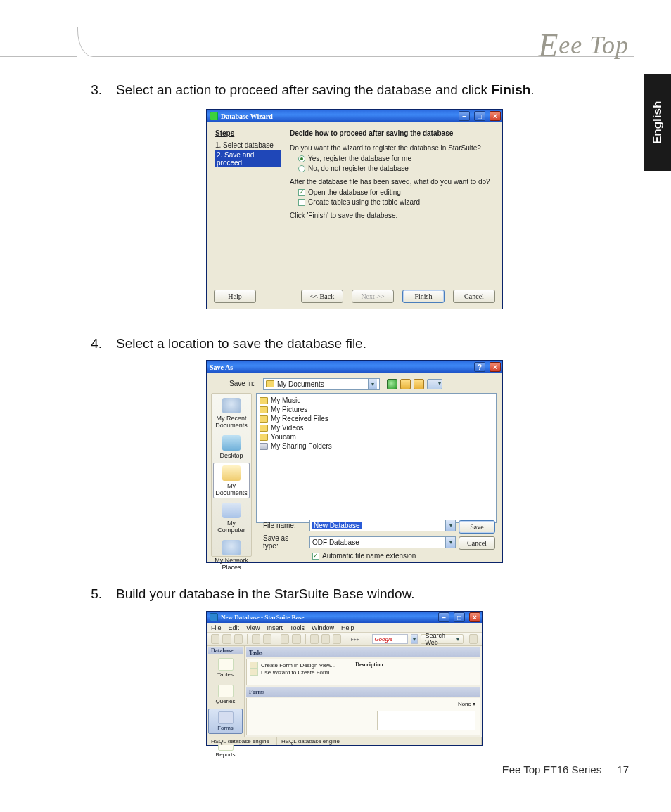  Describe the element at coordinates (347, 628) in the screenshot. I see `menu-help: Help` at that location.